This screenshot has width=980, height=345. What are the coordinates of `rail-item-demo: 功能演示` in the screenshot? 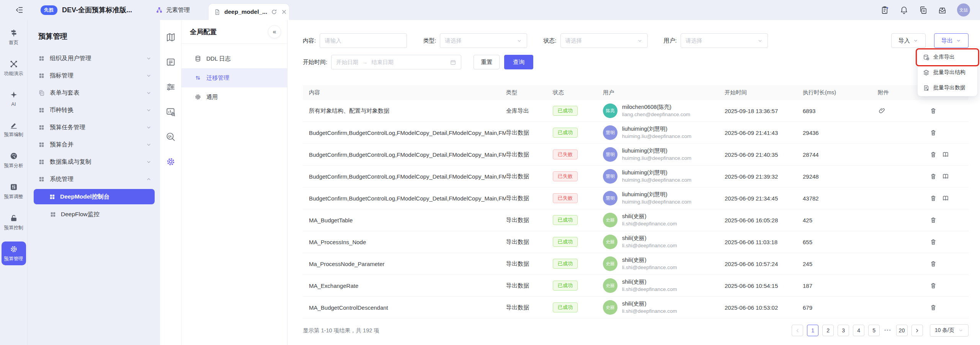 It's located at (14, 68).